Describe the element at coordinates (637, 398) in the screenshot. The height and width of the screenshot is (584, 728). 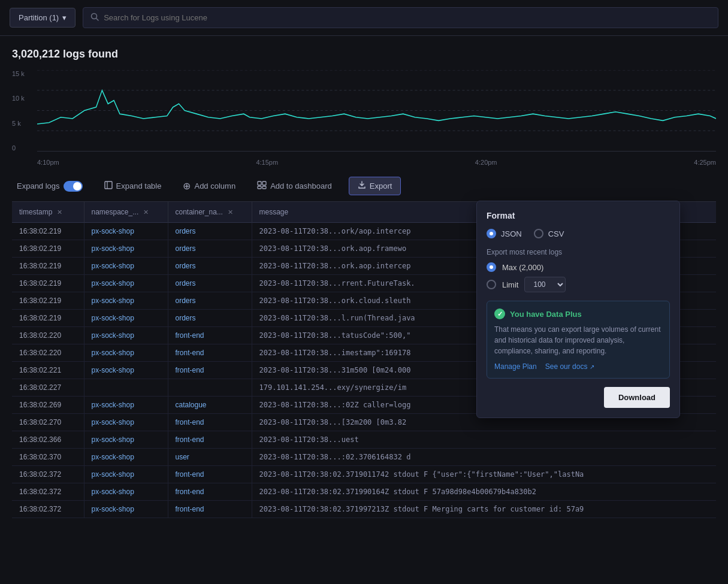
I see `download-button: Download` at that location.